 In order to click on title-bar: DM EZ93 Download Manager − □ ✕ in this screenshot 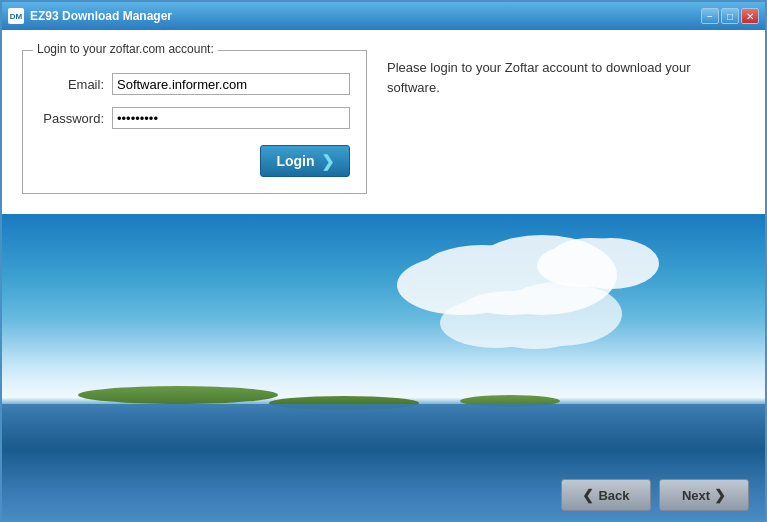, I will do `click(384, 16)`.